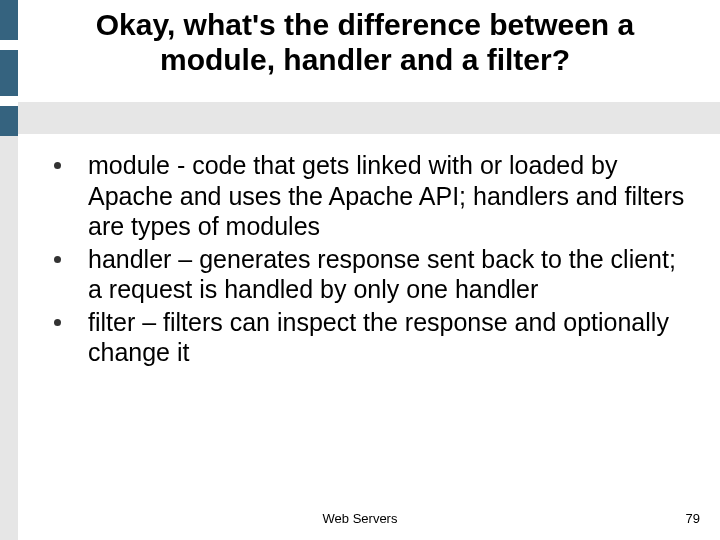 This screenshot has width=720, height=540. Describe the element at coordinates (386, 196) in the screenshot. I see `bullet-text: module - code that gets linked with or l…` at that location.